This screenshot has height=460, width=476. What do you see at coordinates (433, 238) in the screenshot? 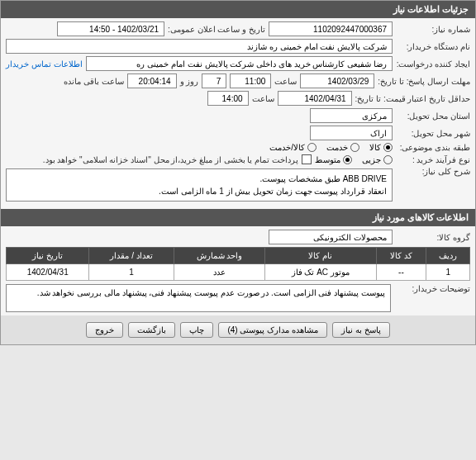
I see `group-label: گروه کالا:` at bounding box center [433, 238].